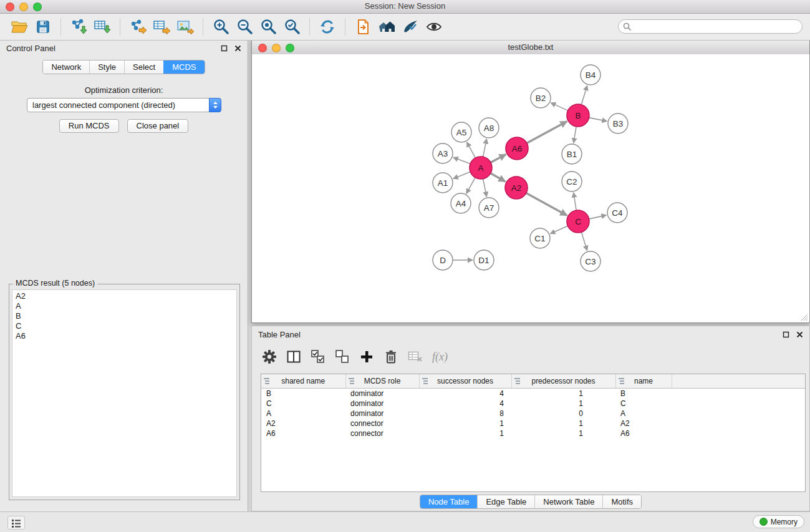 The height and width of the screenshot is (532, 810). Describe the element at coordinates (471, 186) in the screenshot. I see `edge-A-A4` at that location.